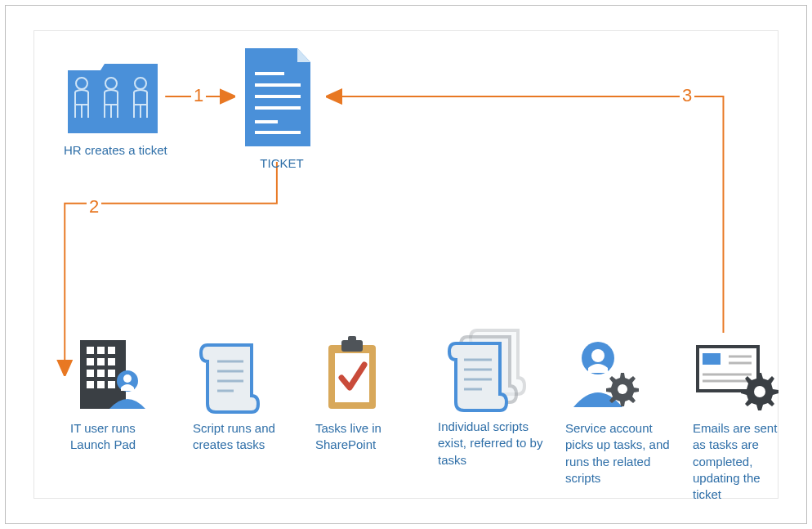  What do you see at coordinates (742, 460) in the screenshot?
I see `emails-label: Emails are sent as tasks are completed, …` at bounding box center [742, 460].